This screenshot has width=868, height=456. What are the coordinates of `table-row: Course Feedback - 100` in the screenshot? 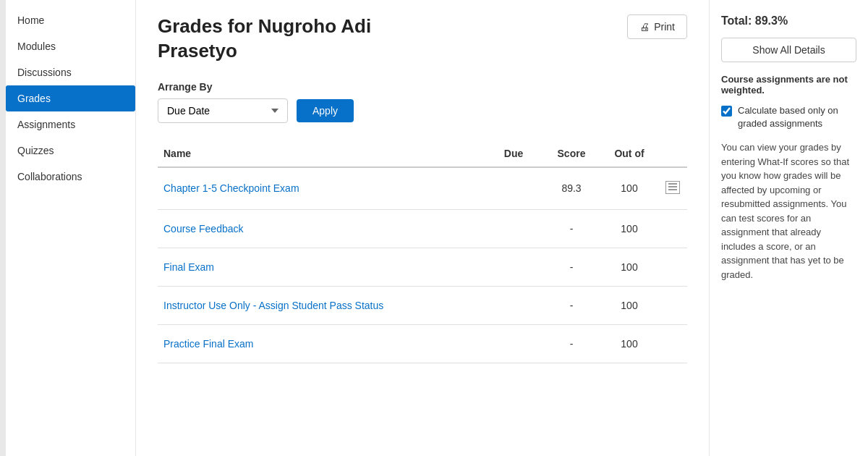 It's located at (422, 229).